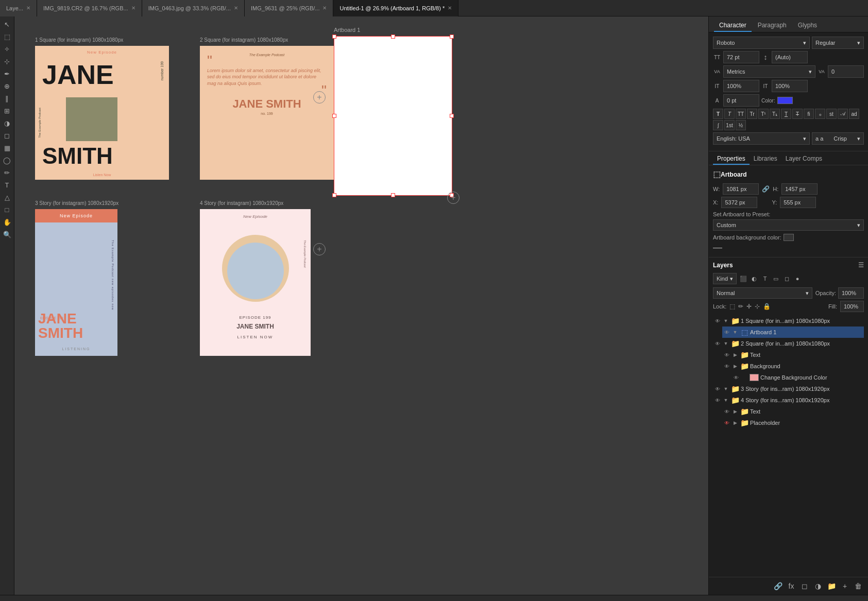  What do you see at coordinates (754, 279) in the screenshot?
I see `filter-adjust-icon: ◐` at bounding box center [754, 279].